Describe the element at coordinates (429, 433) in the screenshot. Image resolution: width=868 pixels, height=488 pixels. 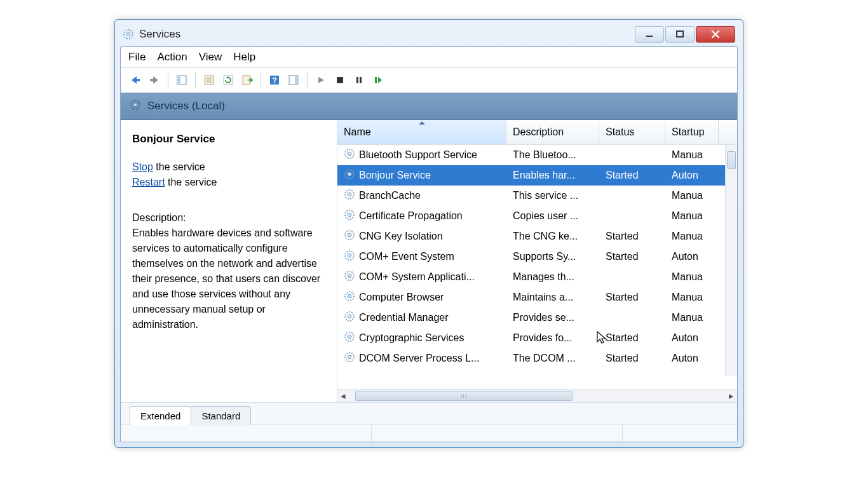
I see `statusbar` at that location.